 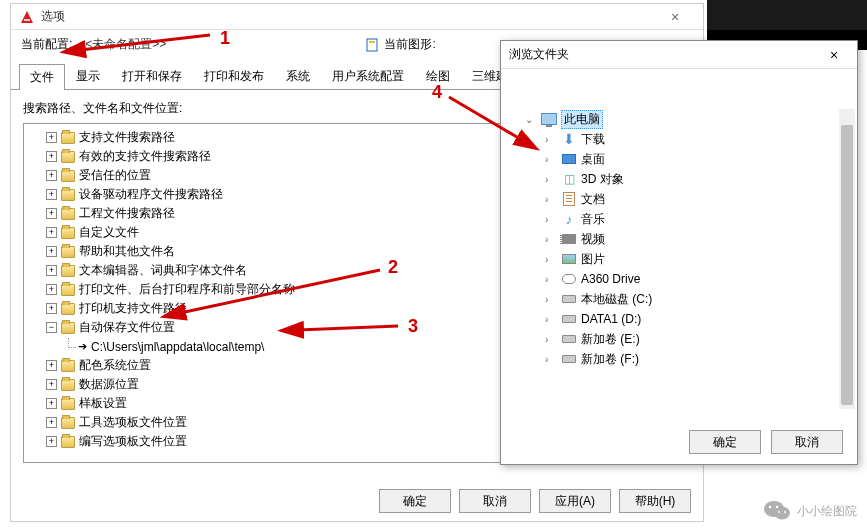 What do you see at coordinates (611, 319) in the screenshot?
I see `browse-item-label: DATA1 (D:)` at bounding box center [611, 319].